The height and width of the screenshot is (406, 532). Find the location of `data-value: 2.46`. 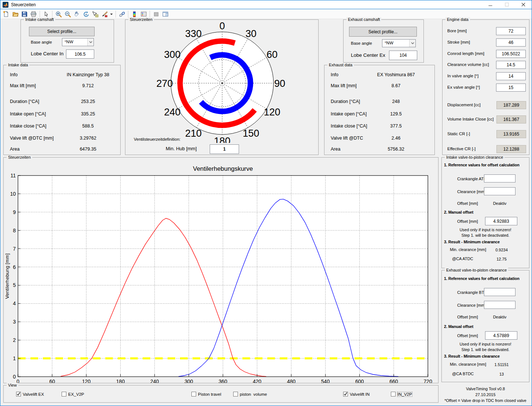

data-value: 2.46 is located at coordinates (396, 138).